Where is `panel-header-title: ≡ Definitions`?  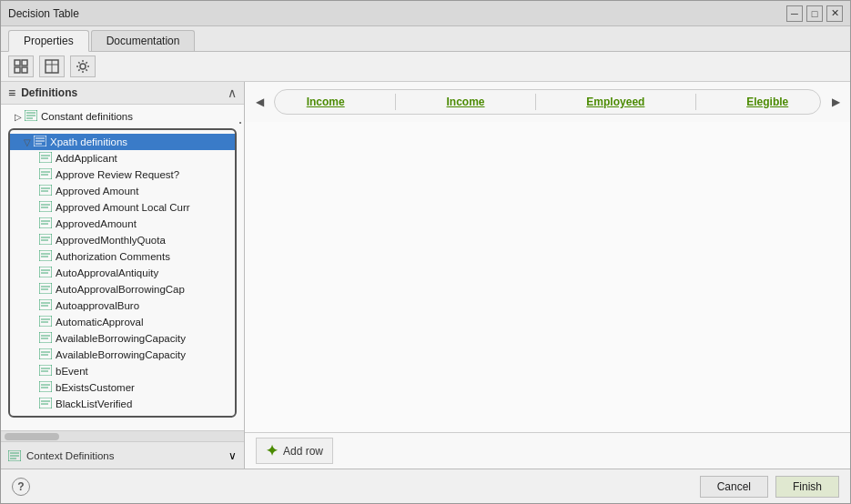
panel-header-title: ≡ Definitions is located at coordinates (43, 93).